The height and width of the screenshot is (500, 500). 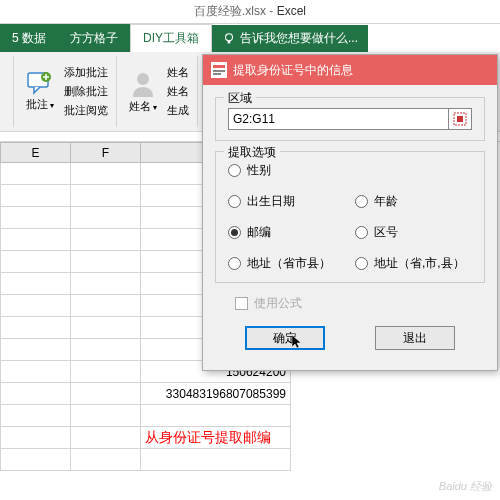 I want to click on tab-ffgz: 方方格子, so click(x=94, y=38).